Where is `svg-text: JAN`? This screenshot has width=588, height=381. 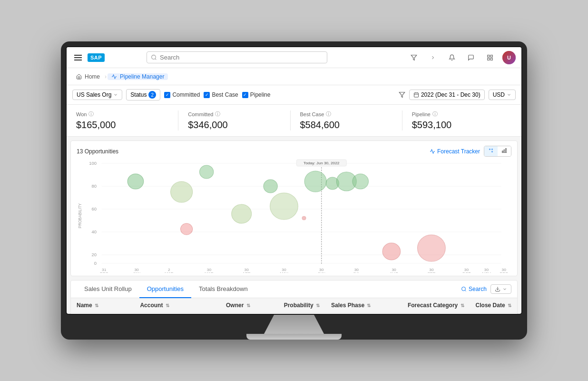 svg-text: JAN is located at coordinates (137, 272).